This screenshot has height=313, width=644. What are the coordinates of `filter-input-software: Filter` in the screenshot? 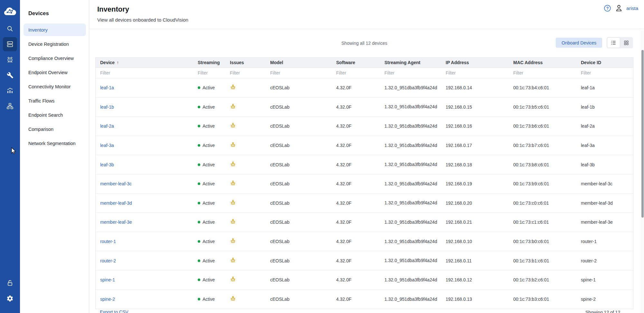 It's located at (356, 73).